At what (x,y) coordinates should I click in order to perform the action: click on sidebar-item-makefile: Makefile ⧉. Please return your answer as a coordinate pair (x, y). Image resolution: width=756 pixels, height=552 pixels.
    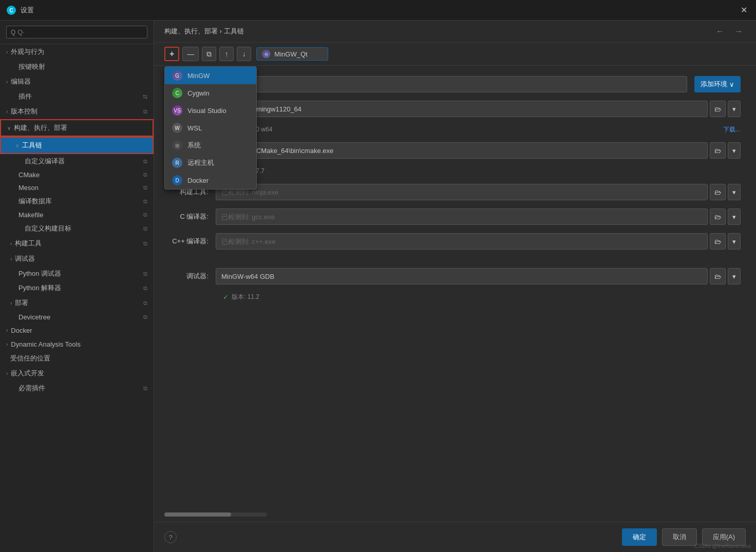
    Looking at the image, I should click on (77, 215).